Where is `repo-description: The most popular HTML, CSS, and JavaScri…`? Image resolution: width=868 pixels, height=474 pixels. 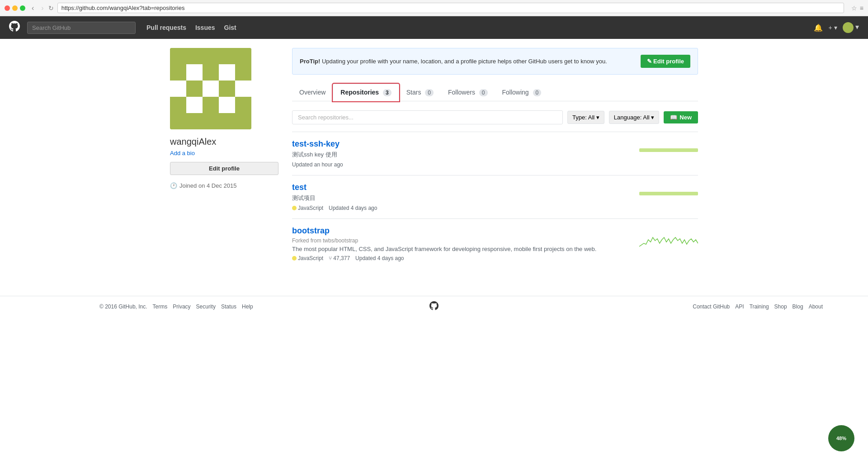 repo-description: The most popular HTML, CSS, and JavaScri… is located at coordinates (461, 249).